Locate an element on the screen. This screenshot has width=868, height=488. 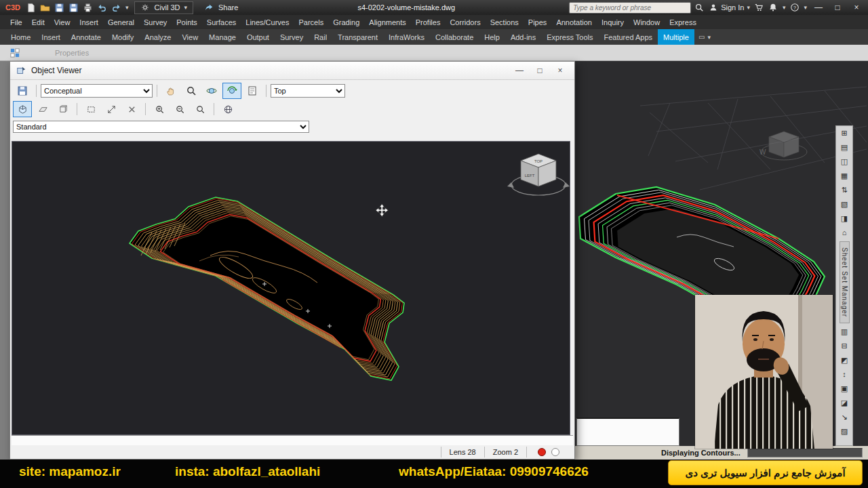
signin-person-icon is located at coordinates (713, 7).